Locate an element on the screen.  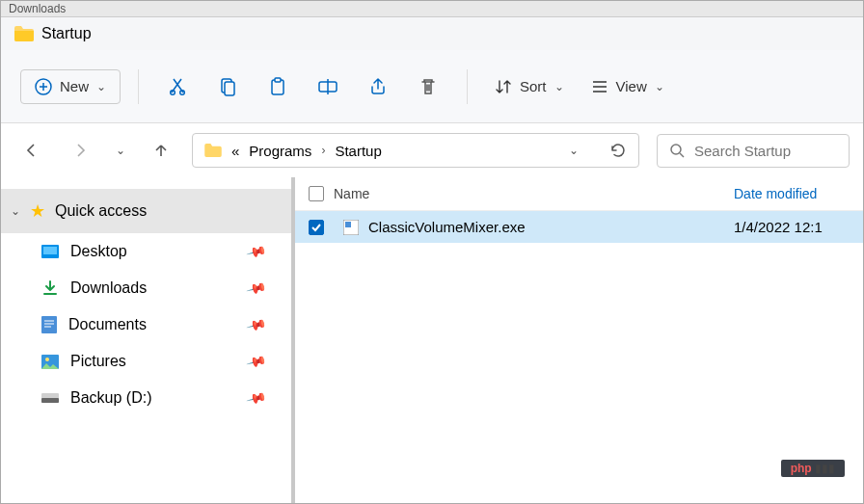
search-box is located at coordinates (753, 150).